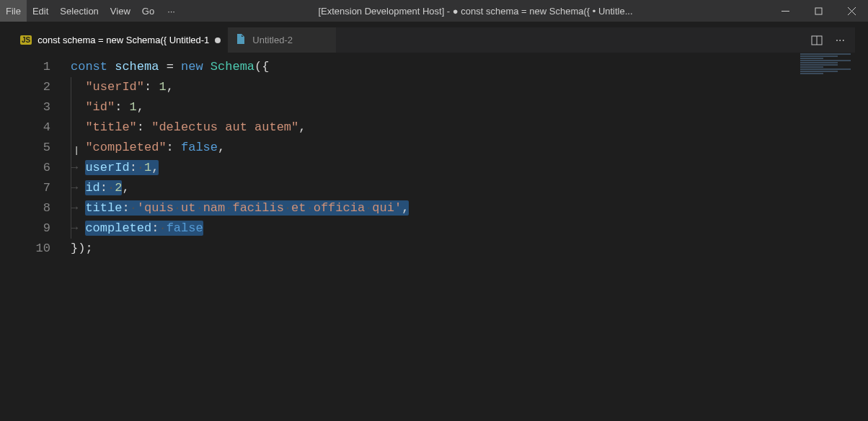  I want to click on menu-selection: Selection, so click(79, 11).